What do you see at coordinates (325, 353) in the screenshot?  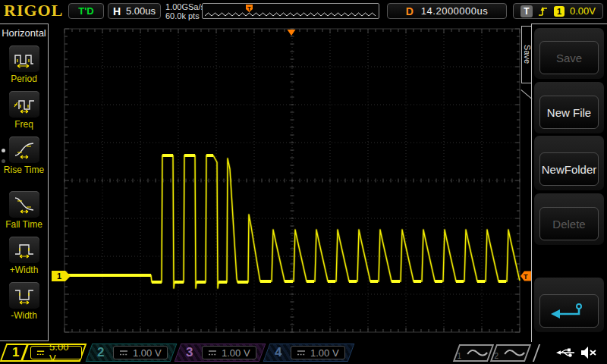 I see `channel4-scale: 1.00 V` at bounding box center [325, 353].